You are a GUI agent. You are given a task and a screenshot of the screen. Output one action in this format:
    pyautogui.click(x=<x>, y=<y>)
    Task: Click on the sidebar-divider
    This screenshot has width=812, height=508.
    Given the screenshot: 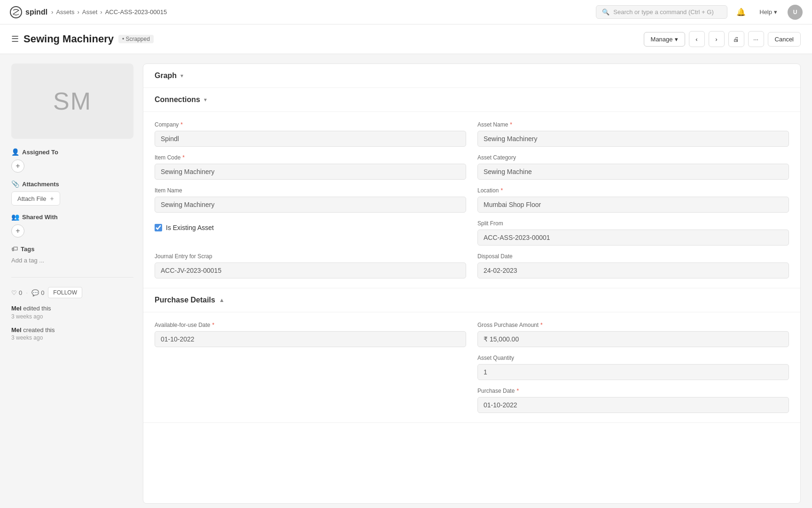 What is the action you would take?
    pyautogui.click(x=72, y=278)
    